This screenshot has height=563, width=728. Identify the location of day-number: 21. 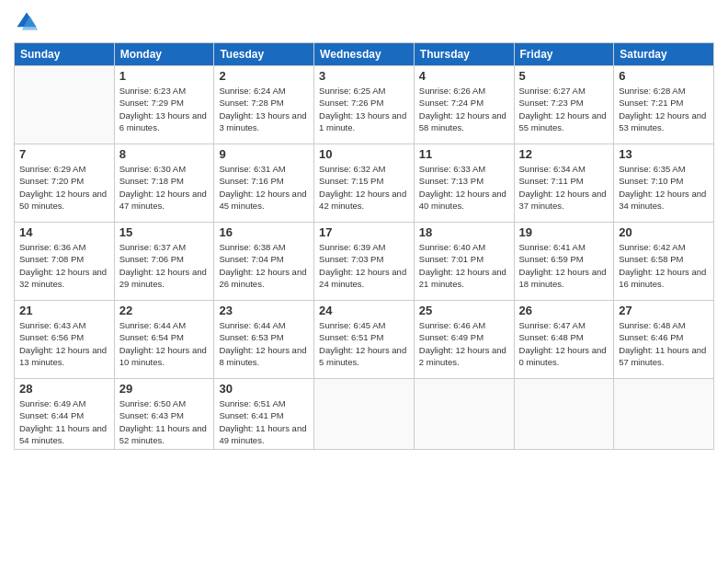
(64, 311).